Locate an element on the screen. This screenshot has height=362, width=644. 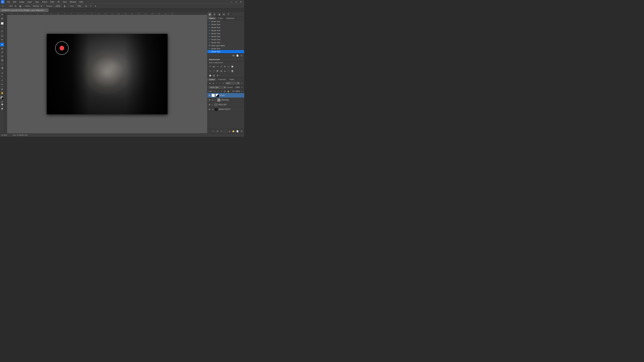
move-tool: ✛ is located at coordinates (2, 14).